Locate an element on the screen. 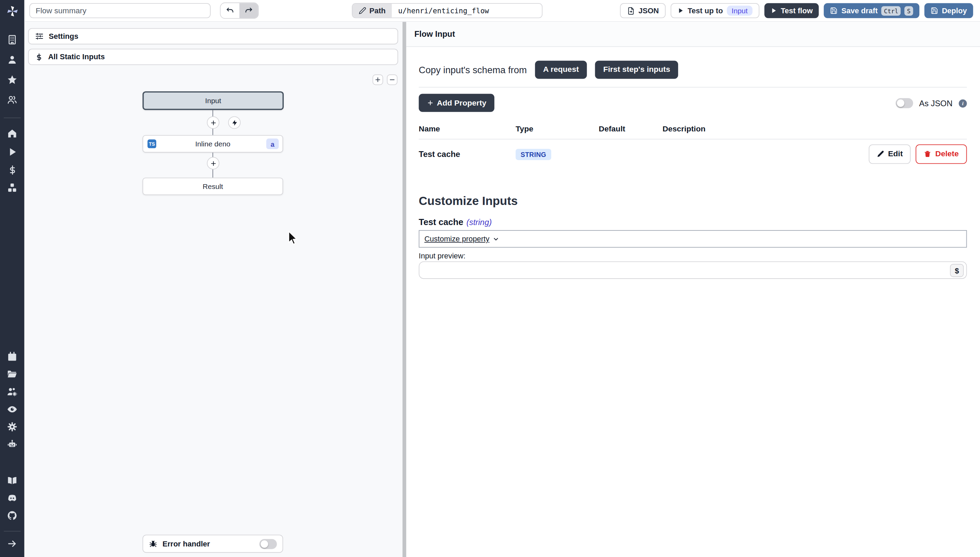 The height and width of the screenshot is (557, 980). sidebar-item-runs is located at coordinates (12, 151).